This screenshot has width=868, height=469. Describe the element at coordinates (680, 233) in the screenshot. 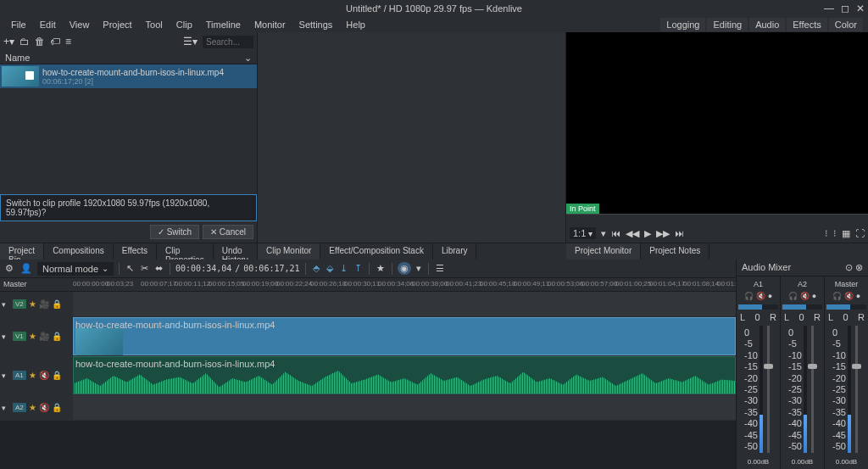

I see `forward-end-icon: ⏭` at that location.